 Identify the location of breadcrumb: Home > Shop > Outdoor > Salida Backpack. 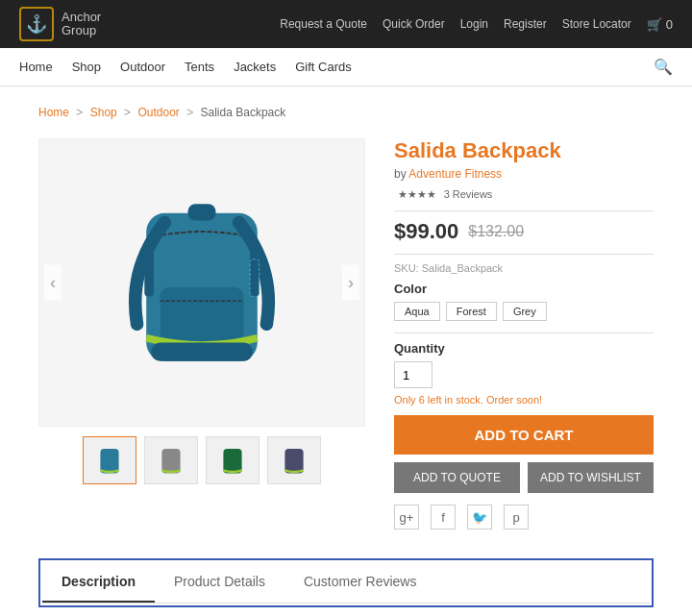
(346, 112).